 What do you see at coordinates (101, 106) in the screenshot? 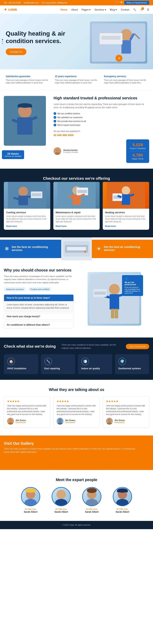
I see `about-desc: Lorem ipsum is simply free text used by …` at bounding box center [101, 106].